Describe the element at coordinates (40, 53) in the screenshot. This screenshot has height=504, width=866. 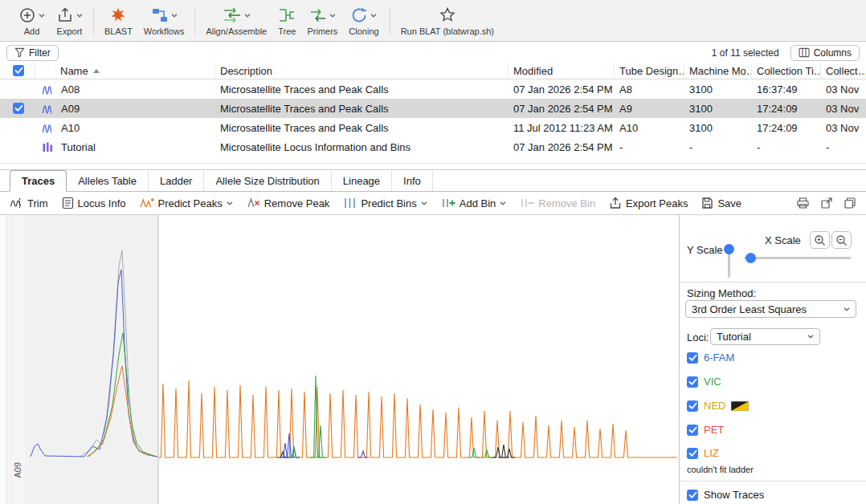
I see `filter-button-label: Filter` at that location.